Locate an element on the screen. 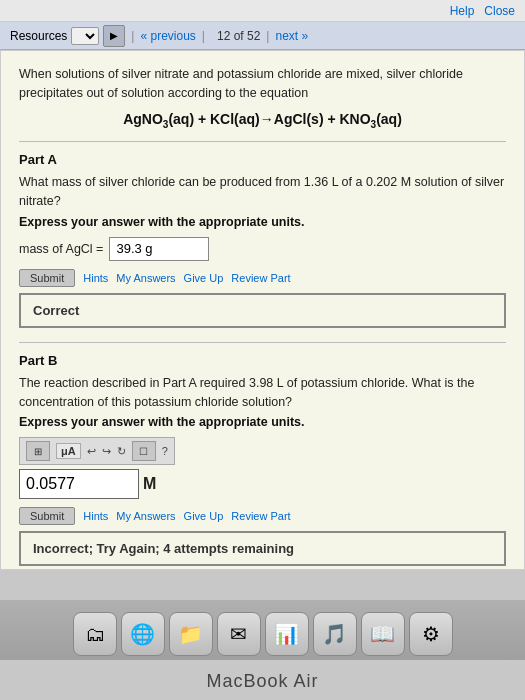 Image resolution: width=525 pixels, height=700 pixels. part-a-answer-label: mass of AgCl = is located at coordinates (61, 249).